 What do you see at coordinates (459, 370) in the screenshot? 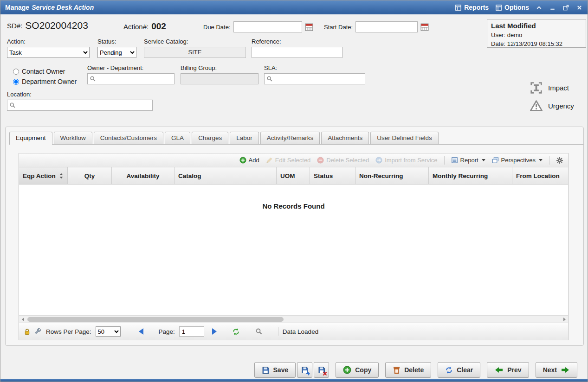
I see `clear-button: Clear` at bounding box center [459, 370].